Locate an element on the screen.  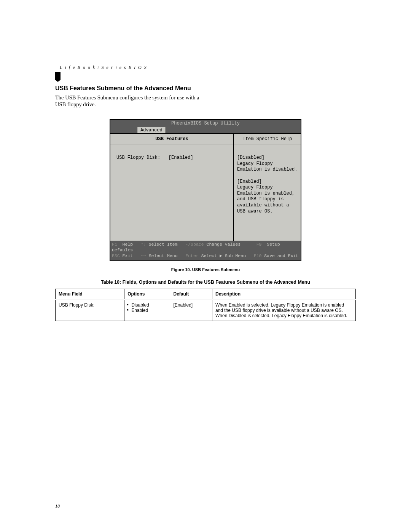
section-title: USB Features Submenu of the Advanced Men… is located at coordinates (206, 88).